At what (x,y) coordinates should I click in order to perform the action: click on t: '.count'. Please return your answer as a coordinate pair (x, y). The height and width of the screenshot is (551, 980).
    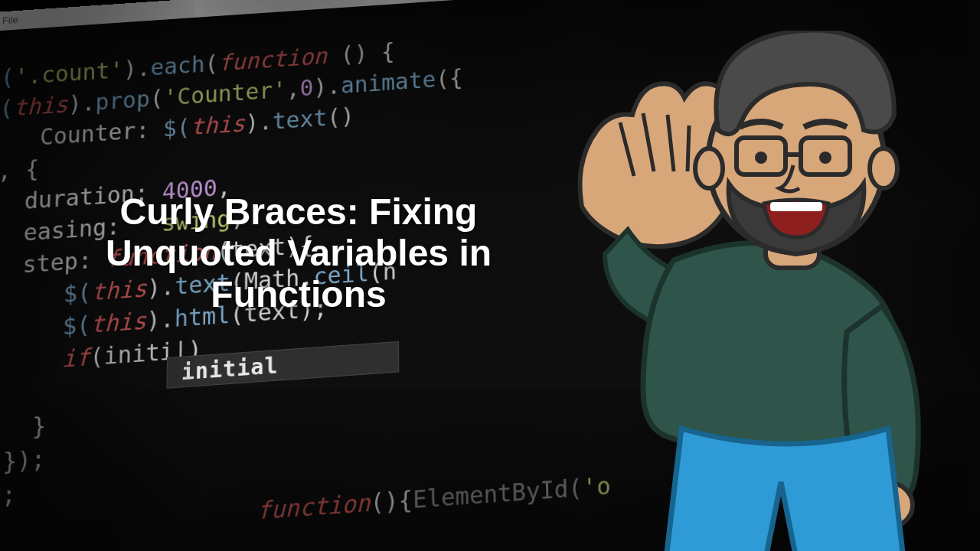
    Looking at the image, I should click on (69, 73).